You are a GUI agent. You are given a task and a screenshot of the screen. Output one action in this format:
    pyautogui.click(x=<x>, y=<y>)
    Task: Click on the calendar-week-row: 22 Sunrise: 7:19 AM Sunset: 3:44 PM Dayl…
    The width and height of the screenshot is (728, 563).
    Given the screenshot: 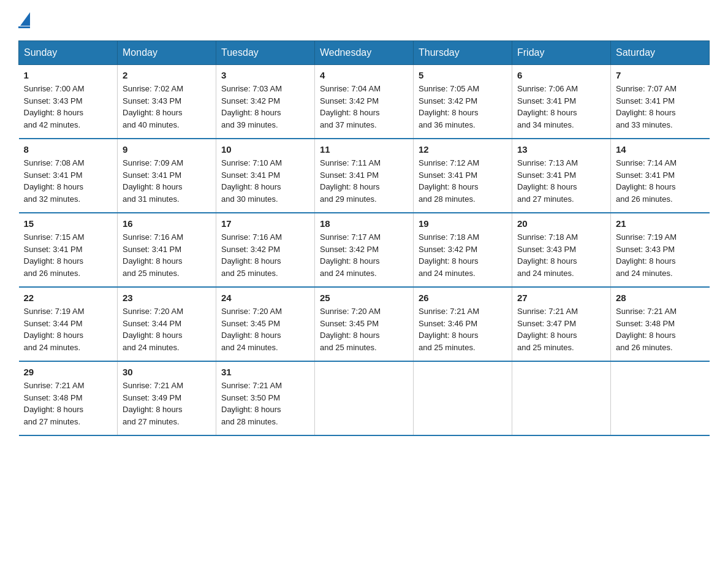 What is the action you would take?
    pyautogui.click(x=364, y=324)
    